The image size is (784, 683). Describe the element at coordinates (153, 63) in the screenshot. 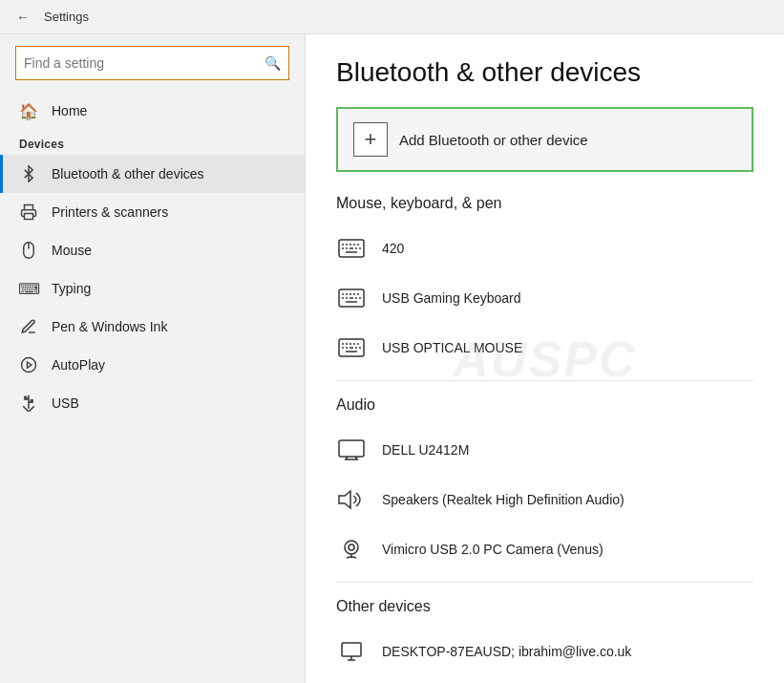

I see `search-box: 🔍` at that location.